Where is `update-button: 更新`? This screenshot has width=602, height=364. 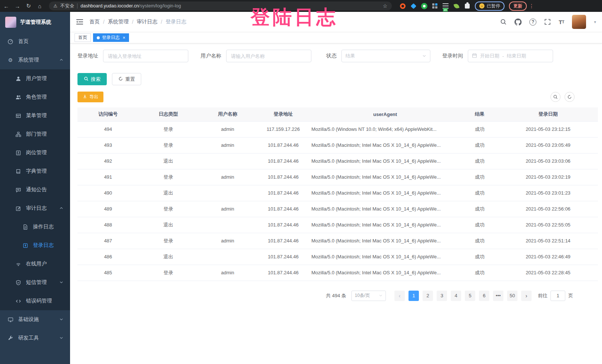
update-button: 更新 is located at coordinates (518, 6).